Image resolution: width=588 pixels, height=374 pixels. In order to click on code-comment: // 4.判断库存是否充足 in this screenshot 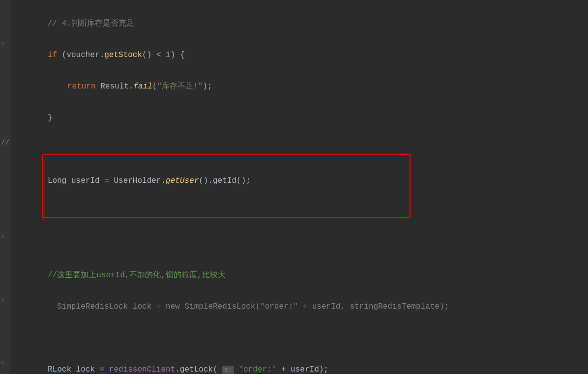, I will do `click(91, 24)`.